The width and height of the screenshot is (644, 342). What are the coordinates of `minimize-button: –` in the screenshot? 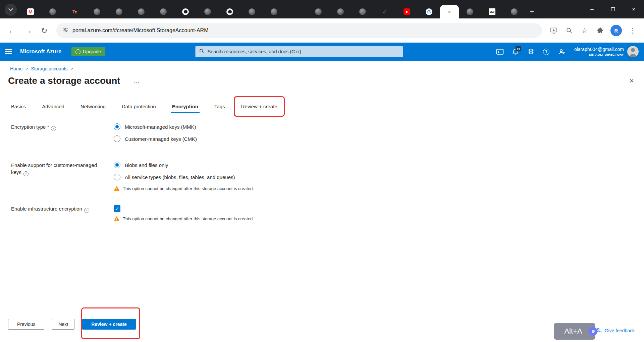 It's located at (592, 9).